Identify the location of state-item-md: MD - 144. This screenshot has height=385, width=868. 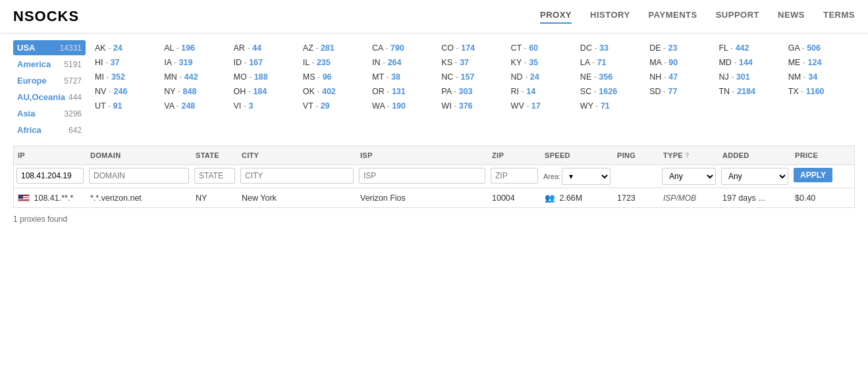
(751, 63).